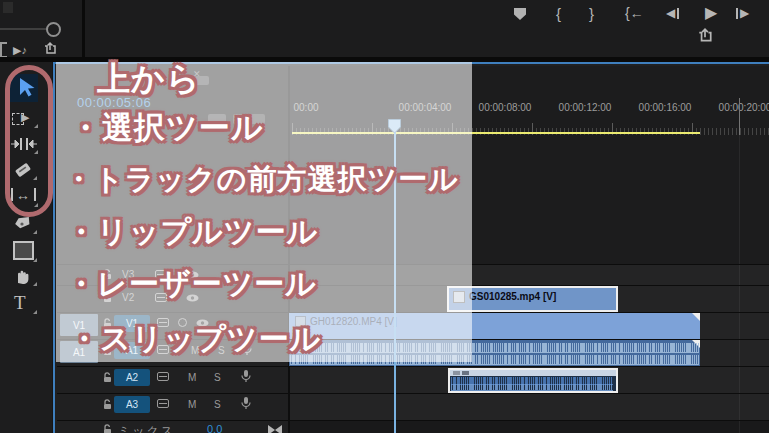 The image size is (769, 433). Describe the element at coordinates (506, 108) in the screenshot. I see `ruler-label: 00:00:08:00` at that location.